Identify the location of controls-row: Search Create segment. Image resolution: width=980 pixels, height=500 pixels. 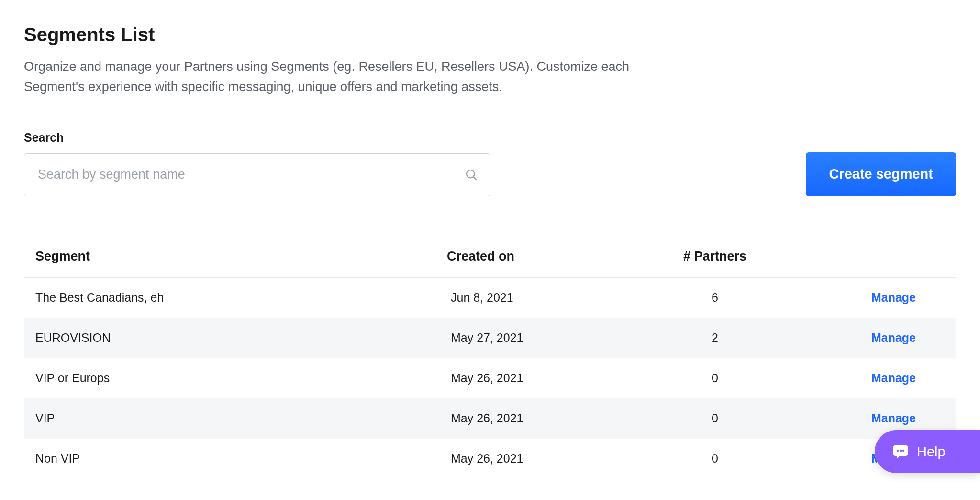
(490, 164).